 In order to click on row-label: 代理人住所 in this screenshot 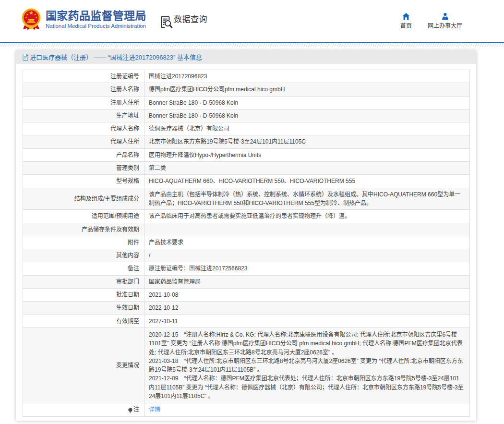, I will do `click(84, 142)`.